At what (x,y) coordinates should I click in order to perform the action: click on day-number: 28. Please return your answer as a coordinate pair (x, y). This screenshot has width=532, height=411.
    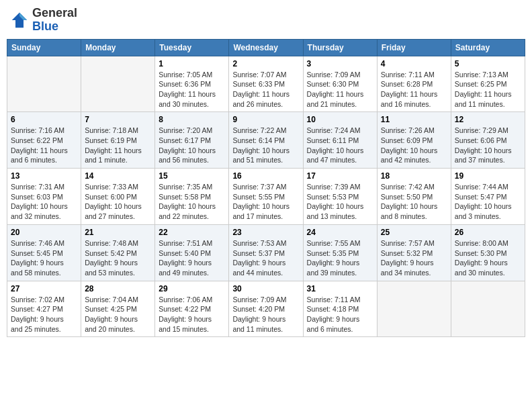
    Looking at the image, I should click on (118, 289).